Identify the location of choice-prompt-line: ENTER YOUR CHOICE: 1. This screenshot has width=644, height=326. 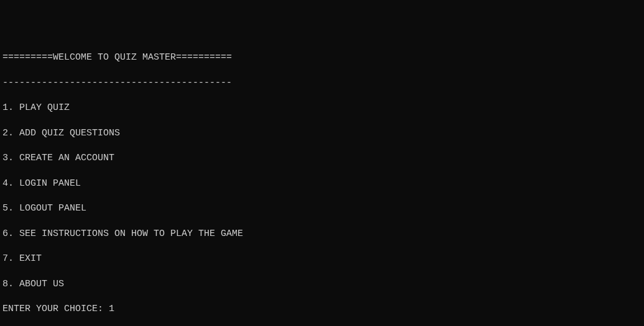
(322, 309).